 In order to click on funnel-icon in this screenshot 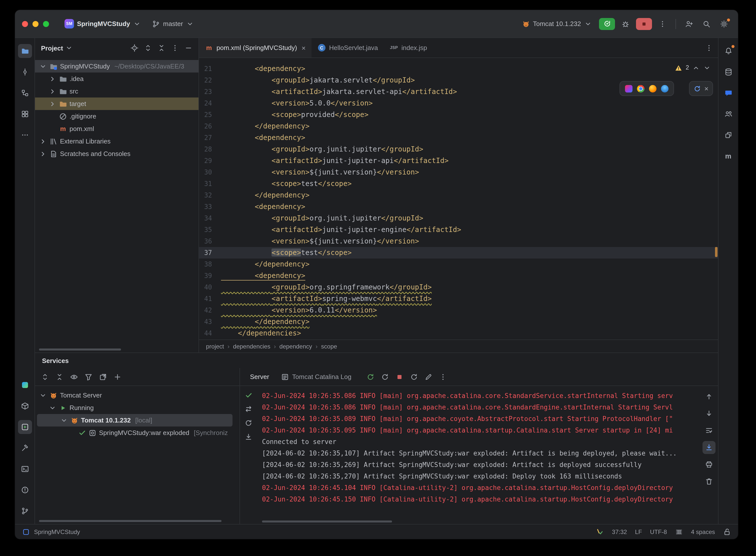, I will do `click(89, 377)`.